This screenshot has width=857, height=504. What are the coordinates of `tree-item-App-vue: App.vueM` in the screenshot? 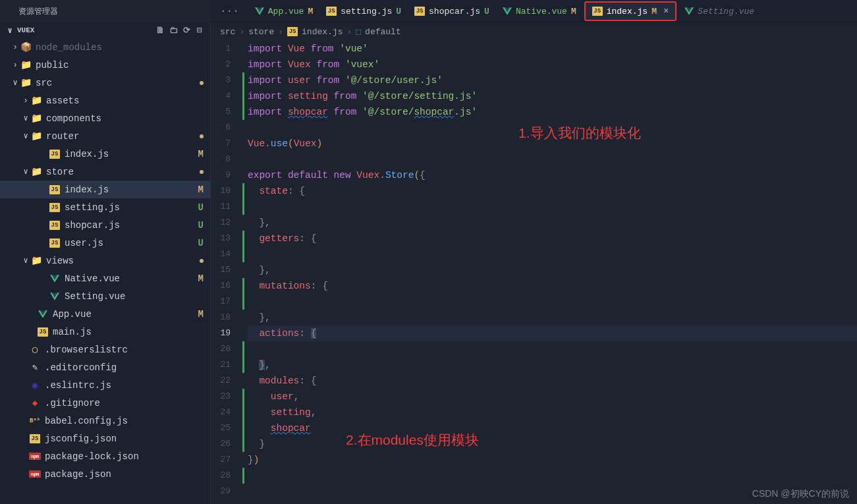 It's located at (105, 314).